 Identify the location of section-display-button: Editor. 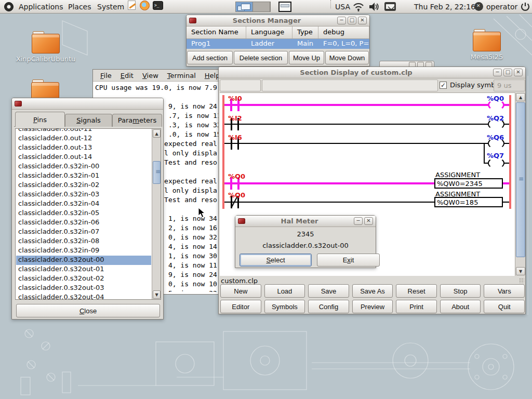
(241, 307).